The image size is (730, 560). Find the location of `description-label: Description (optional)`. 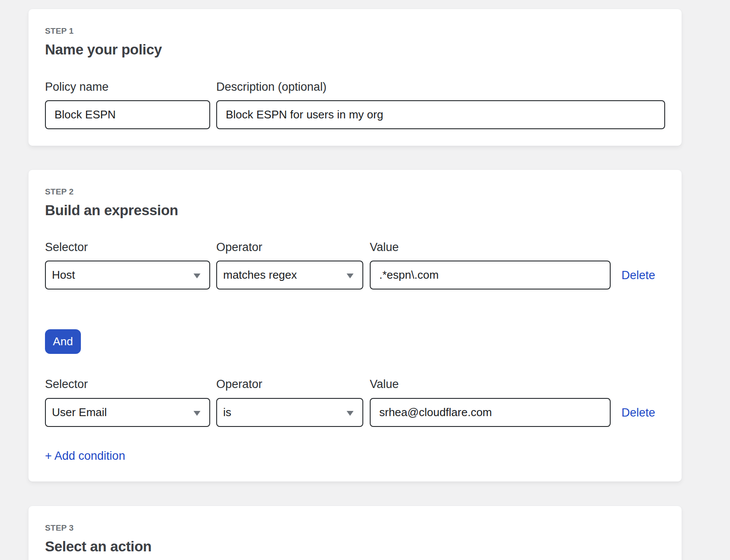

description-label: Description (optional) is located at coordinates (441, 87).